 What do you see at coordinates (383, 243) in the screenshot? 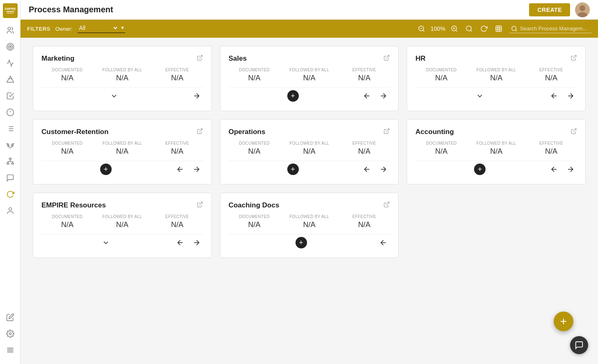
I see `arrow-left-btn-cd` at bounding box center [383, 243].